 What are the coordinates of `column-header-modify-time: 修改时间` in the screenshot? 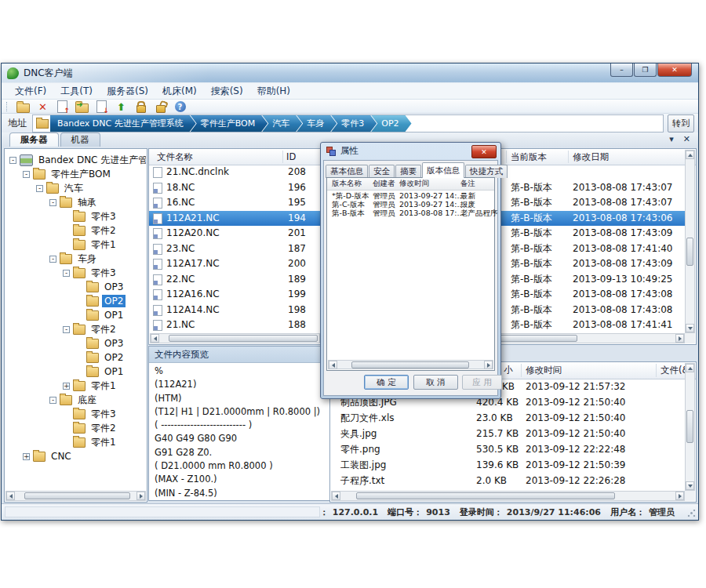 It's located at (414, 183).